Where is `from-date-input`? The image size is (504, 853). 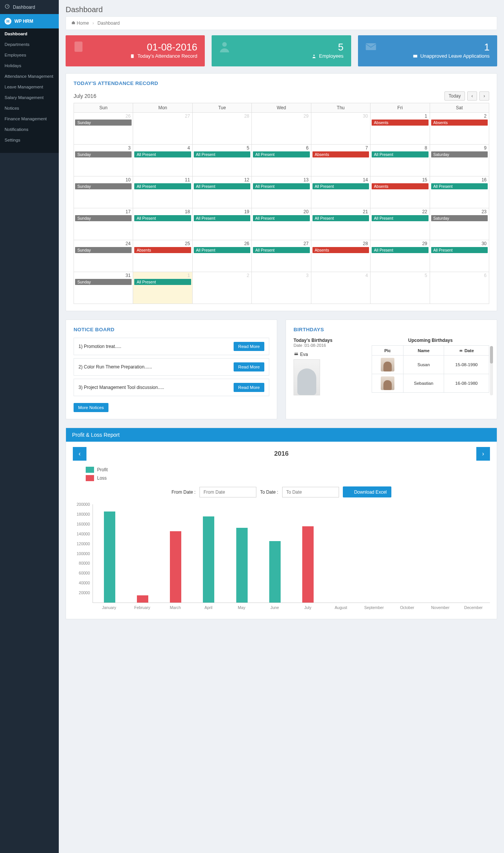
from-date-input is located at coordinates (228, 492).